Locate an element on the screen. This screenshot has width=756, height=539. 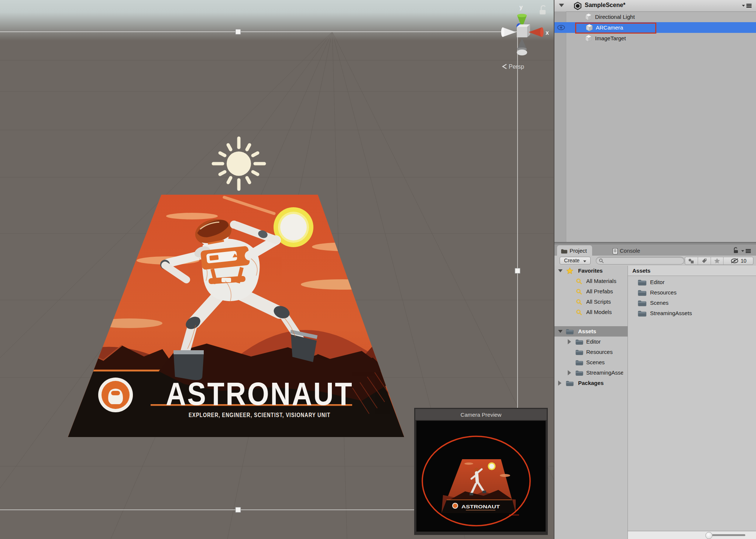
hierarchy-menu-icon is located at coordinates (747, 6).